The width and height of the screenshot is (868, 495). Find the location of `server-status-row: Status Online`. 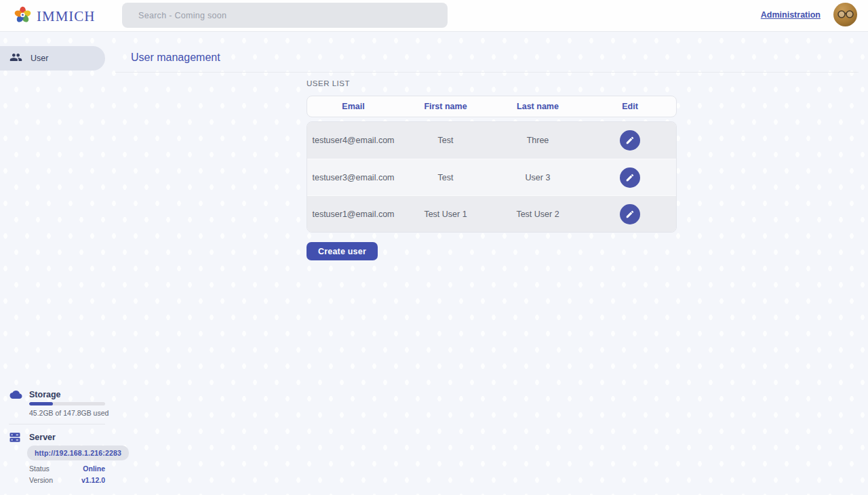

server-status-row: Status Online is located at coordinates (67, 469).